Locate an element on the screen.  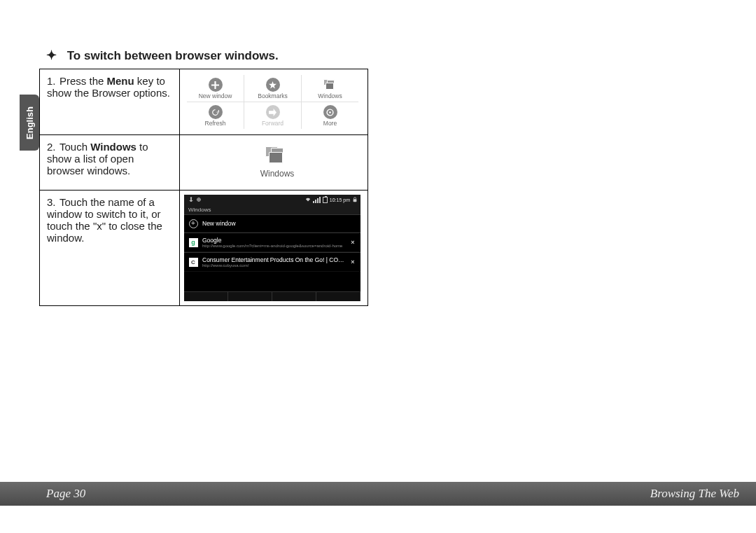
window-row: g Googlehttp://www.google.com/m?client=m… is located at coordinates (272, 242).